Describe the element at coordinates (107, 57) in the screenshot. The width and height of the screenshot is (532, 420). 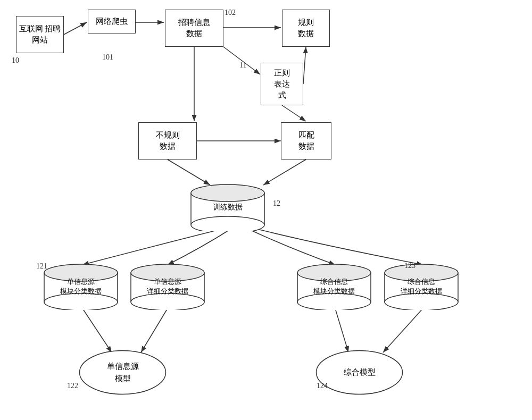
I see `label-101: 101` at that location.